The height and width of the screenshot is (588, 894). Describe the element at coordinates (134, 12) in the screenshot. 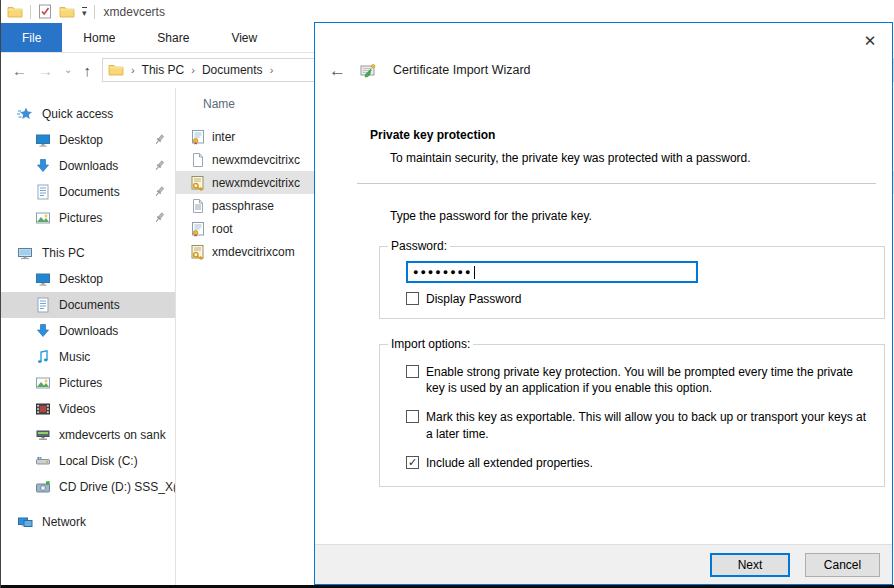

I see `window-title: xmdevcerts` at that location.